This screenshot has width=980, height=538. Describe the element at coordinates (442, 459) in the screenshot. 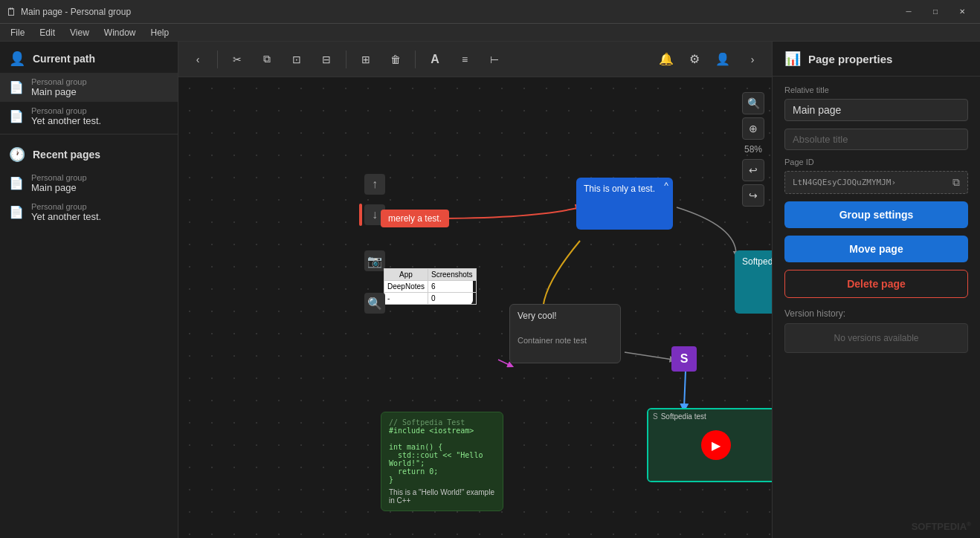

I see `code-line4: std::cout << "Hello World!";` at that location.